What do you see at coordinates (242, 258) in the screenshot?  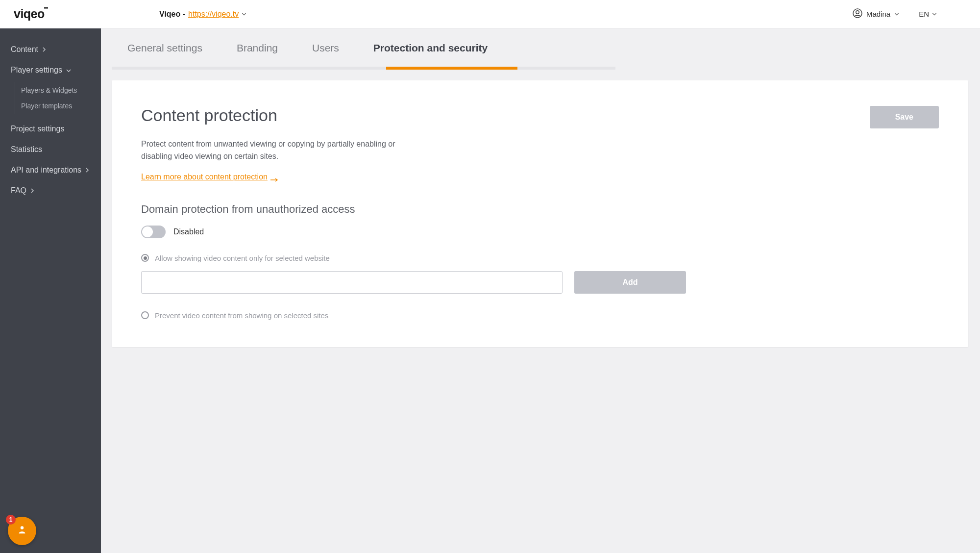 I see `radio-allow-label: Allow showing video content only for sel…` at bounding box center [242, 258].